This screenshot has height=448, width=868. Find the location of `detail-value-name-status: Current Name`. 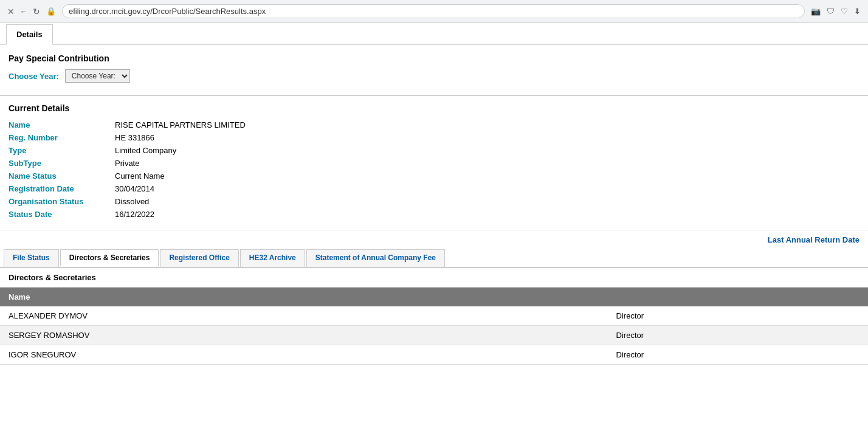

detail-value-name-status: Current Name is located at coordinates (140, 176).